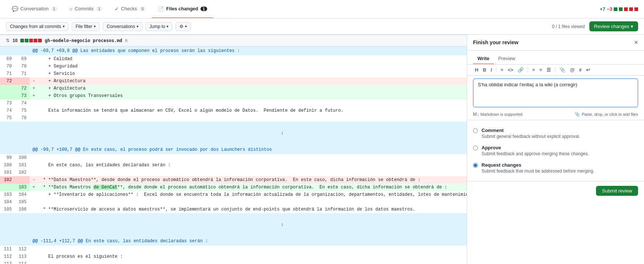  I want to click on tab-files-changed: 📄 Files changed 1, so click(182, 9).